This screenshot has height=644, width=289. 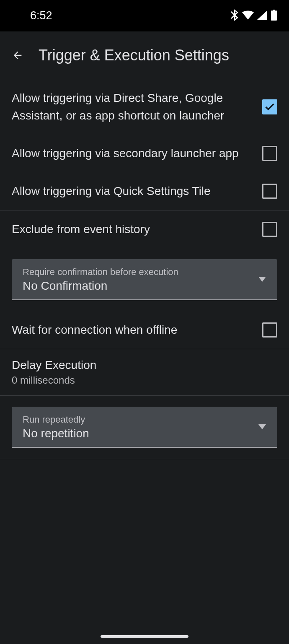 I want to click on dropdown-text: Require confirmation before execution No…, so click(x=101, y=280).